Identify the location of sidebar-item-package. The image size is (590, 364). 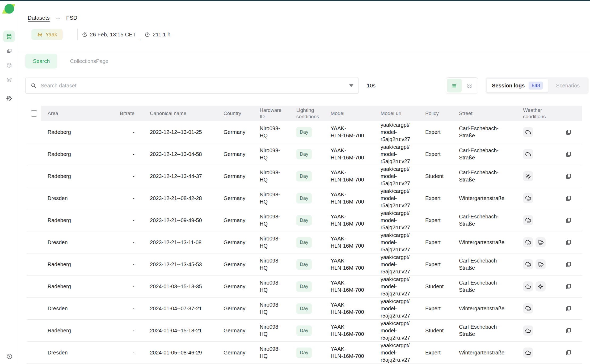
(9, 65).